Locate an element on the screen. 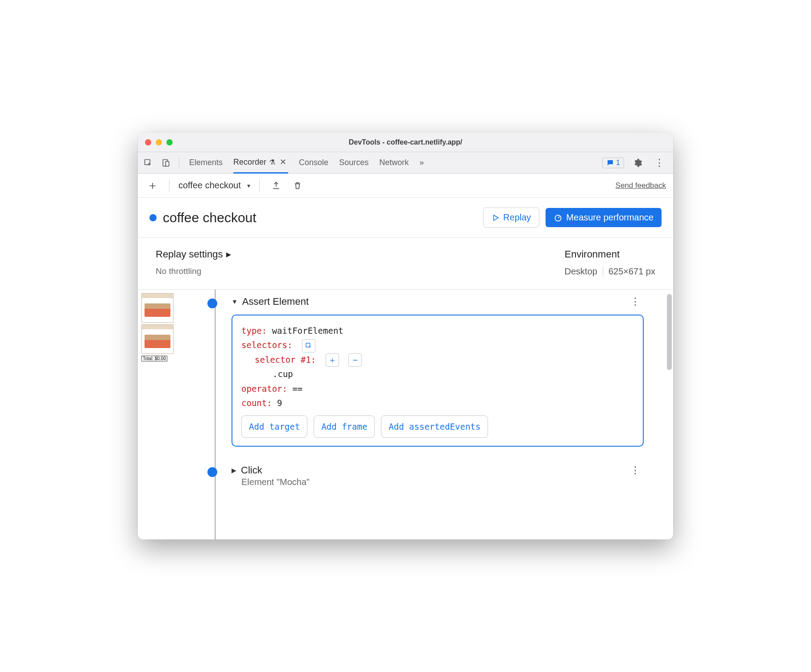 Image resolution: width=811 pixels, height=672 pixels. step-header: ▶ Click ⋮ is located at coordinates (438, 470).